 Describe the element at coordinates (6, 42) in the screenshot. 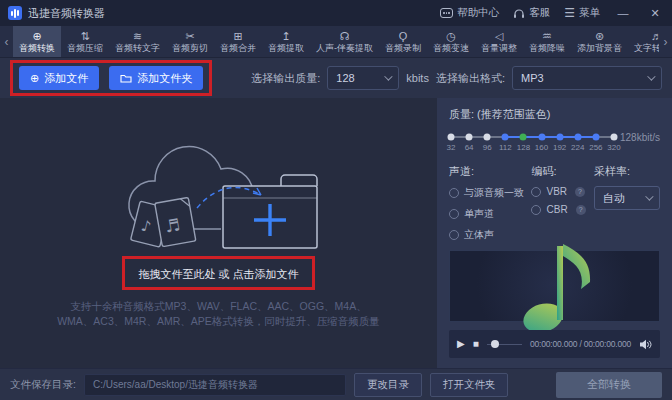

I see `tabs-scroll-left-icon: ‹` at that location.